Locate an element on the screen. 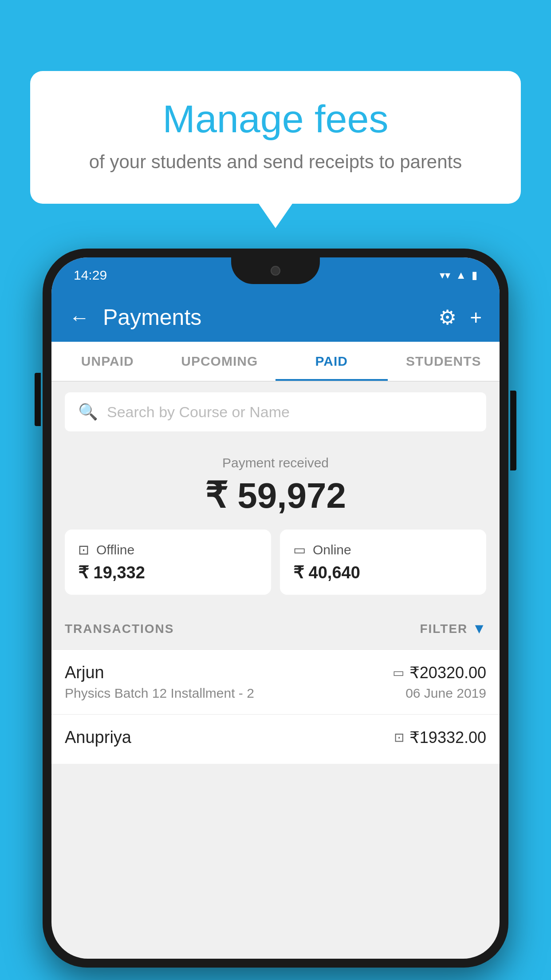 This screenshot has width=551, height=980. status-time: 14:29 is located at coordinates (91, 275).